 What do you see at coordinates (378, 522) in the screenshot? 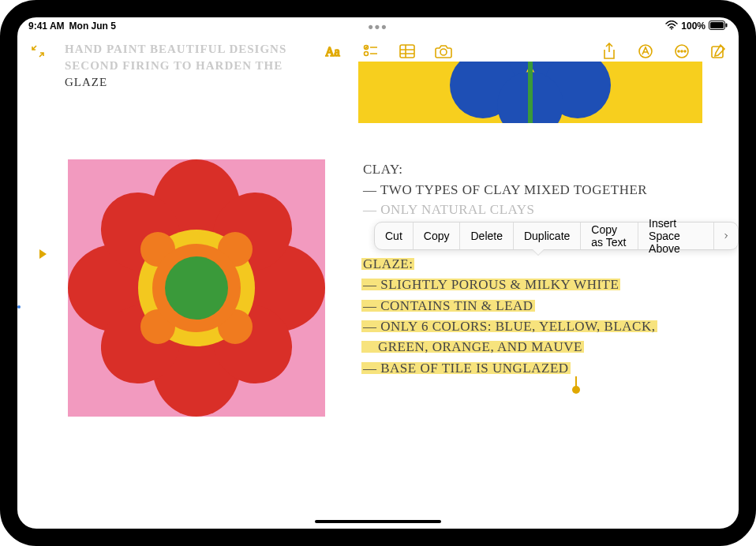
I see `home-indicator` at bounding box center [378, 522].